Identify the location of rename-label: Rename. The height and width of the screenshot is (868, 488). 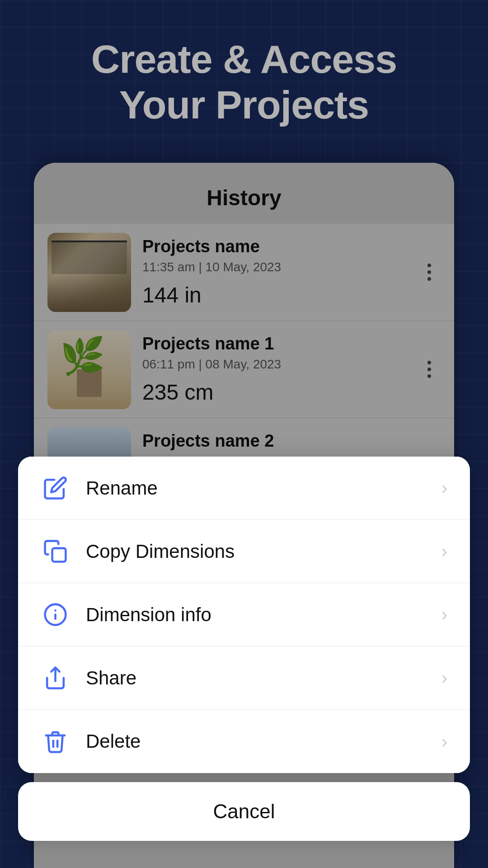
(264, 488).